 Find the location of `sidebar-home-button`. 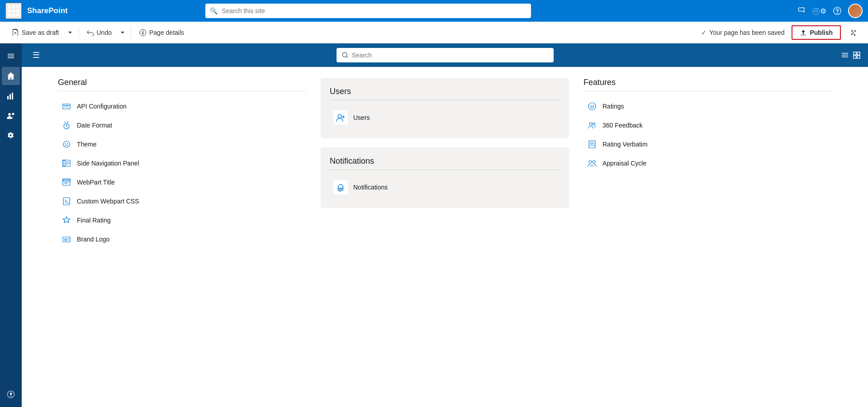

sidebar-home-button is located at coordinates (11, 76).